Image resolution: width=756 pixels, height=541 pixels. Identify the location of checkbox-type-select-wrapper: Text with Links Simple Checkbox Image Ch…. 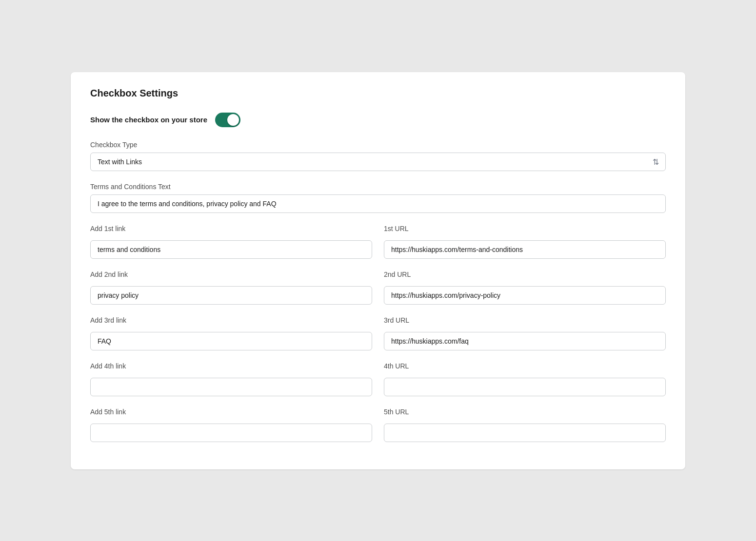
(378, 162).